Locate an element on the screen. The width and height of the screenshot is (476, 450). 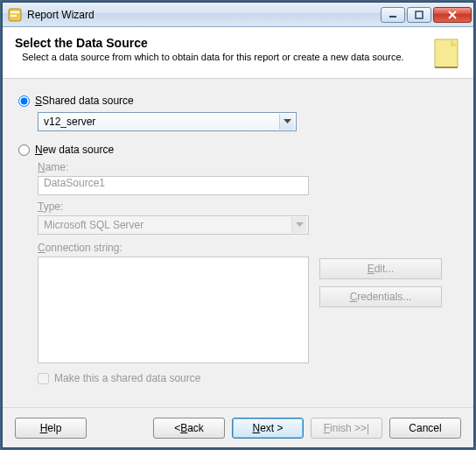
maximize-button is located at coordinates (419, 15).